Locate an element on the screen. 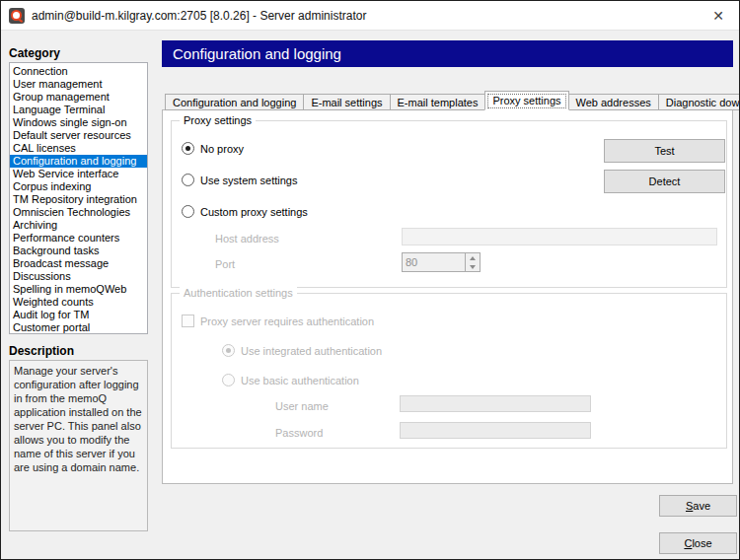  category-item: Omniscien Technologies is located at coordinates (79, 213).